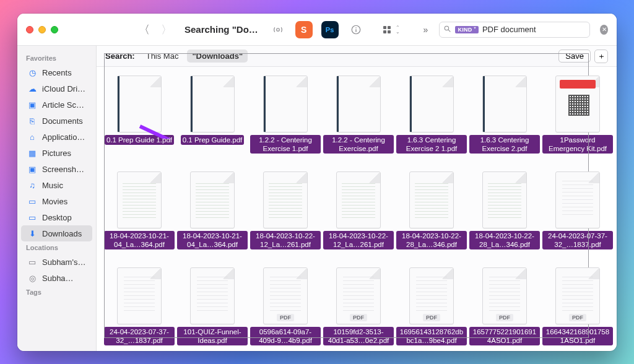 This screenshot has width=634, height=364. What do you see at coordinates (139, 140) in the screenshot?
I see `file-name-label: 0.1 Prep Guide 1.pdf` at bounding box center [139, 140].